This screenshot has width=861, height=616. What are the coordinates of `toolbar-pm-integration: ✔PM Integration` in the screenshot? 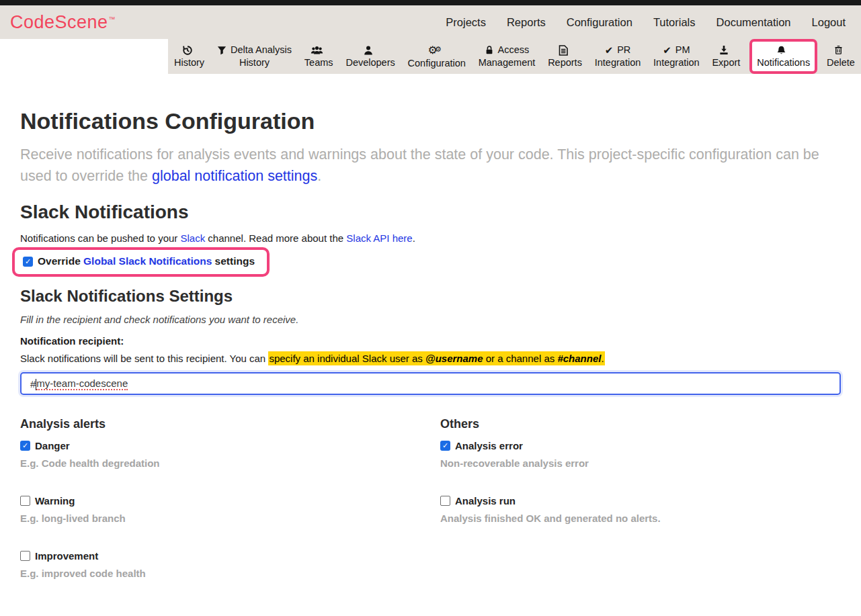 It's located at (676, 56).